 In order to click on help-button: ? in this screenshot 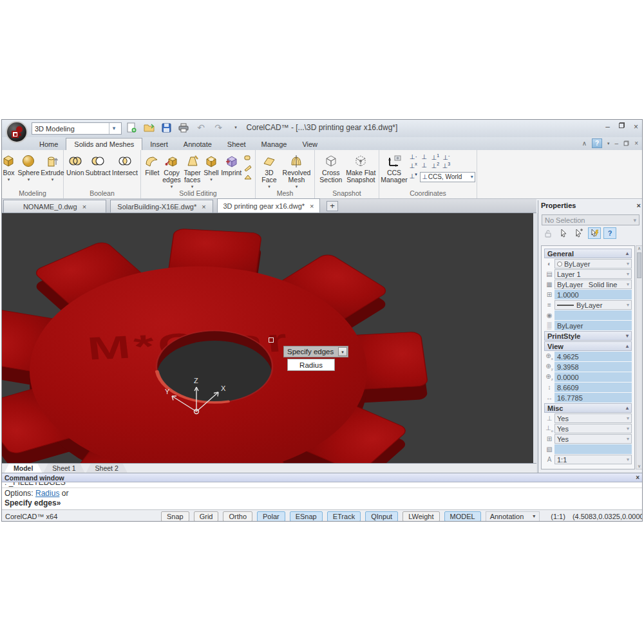, I will do `click(597, 143)`.